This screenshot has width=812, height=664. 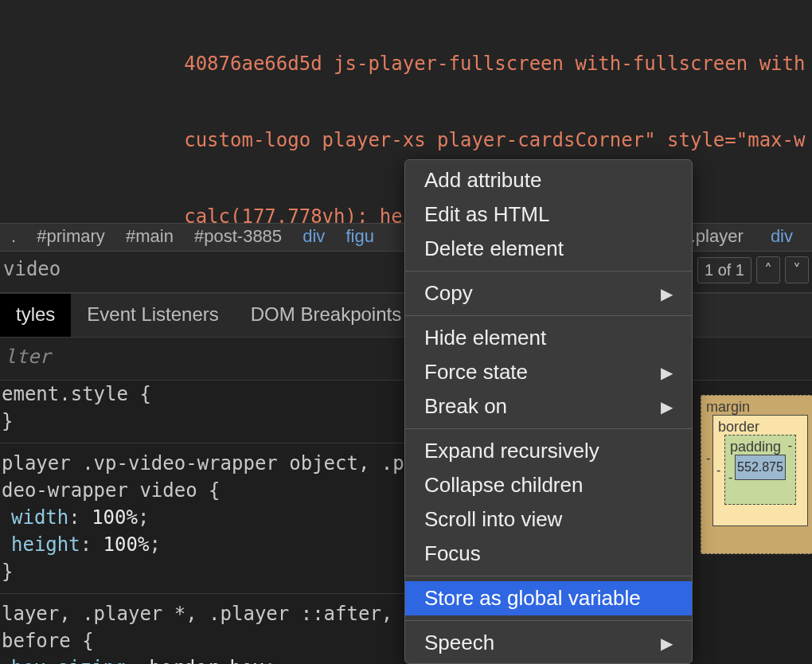 What do you see at coordinates (14, 236) in the screenshot?
I see `breadcrumb-item: .` at bounding box center [14, 236].